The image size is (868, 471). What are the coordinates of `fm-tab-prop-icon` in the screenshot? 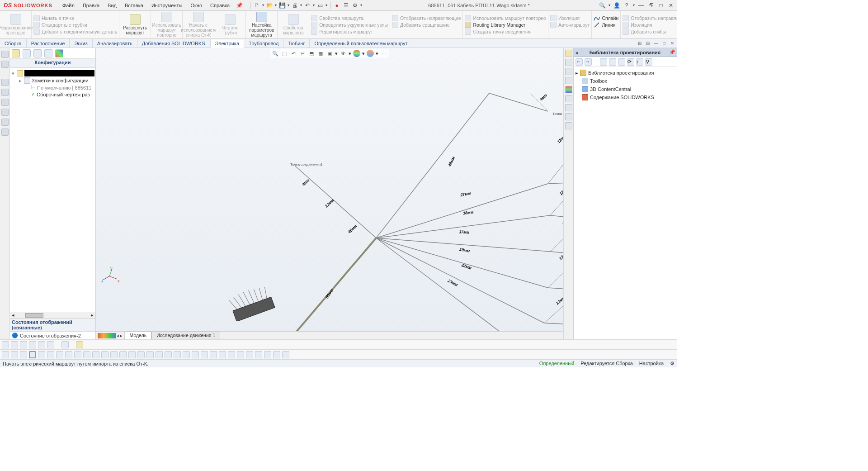 It's located at (27, 53).